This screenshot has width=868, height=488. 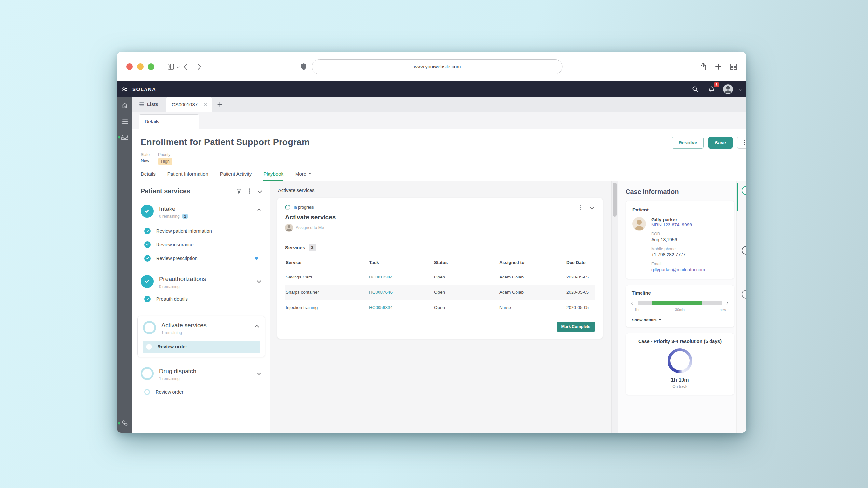 I want to click on zoom-window-button, so click(x=151, y=67).